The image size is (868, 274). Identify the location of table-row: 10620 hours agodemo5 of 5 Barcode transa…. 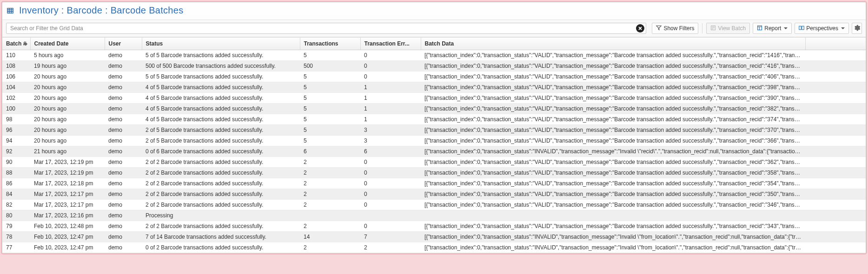
(434, 77).